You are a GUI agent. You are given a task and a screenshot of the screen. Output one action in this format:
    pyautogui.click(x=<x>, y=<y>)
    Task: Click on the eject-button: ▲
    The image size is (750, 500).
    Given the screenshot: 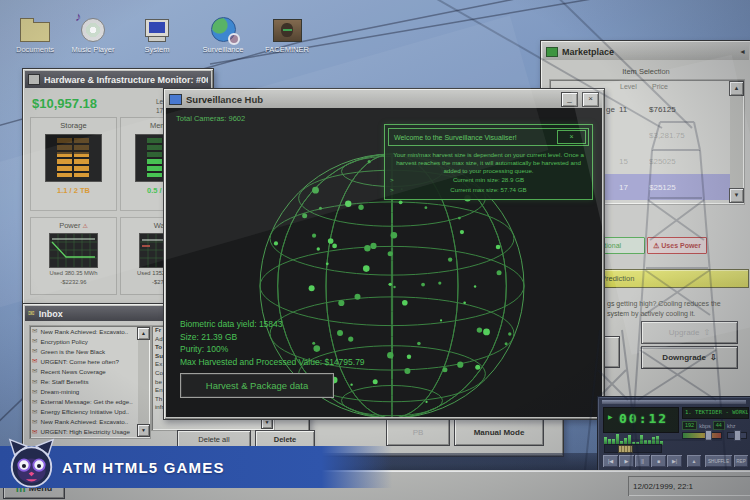 What is the action you would take?
    pyautogui.click(x=694, y=461)
    